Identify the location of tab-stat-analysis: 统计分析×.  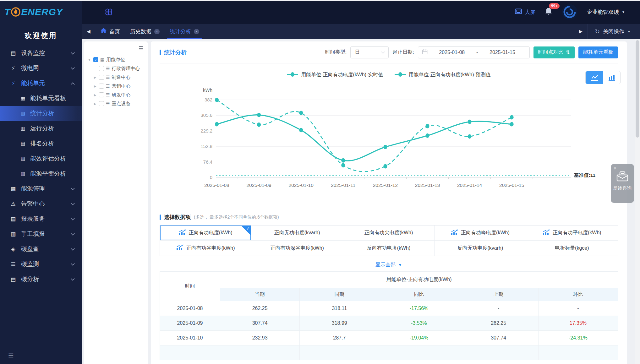
(184, 31).